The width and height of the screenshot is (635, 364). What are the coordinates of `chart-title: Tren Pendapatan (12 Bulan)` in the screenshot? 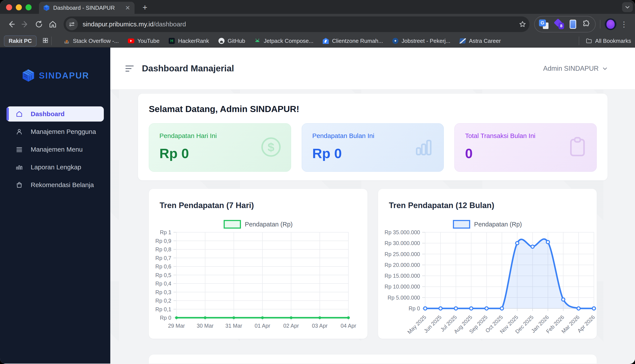 It's located at (488, 206).